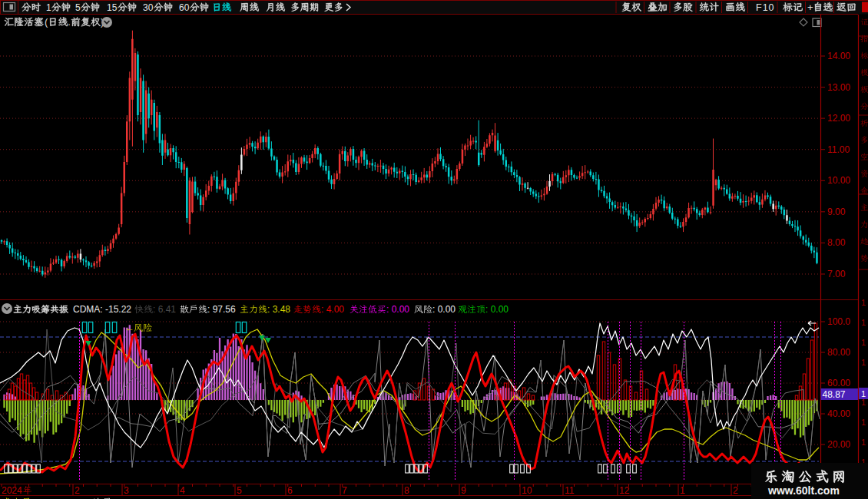 This screenshot has width=868, height=499. What do you see at coordinates (839, 88) in the screenshot?
I see `svg-text: 13.00` at bounding box center [839, 88].